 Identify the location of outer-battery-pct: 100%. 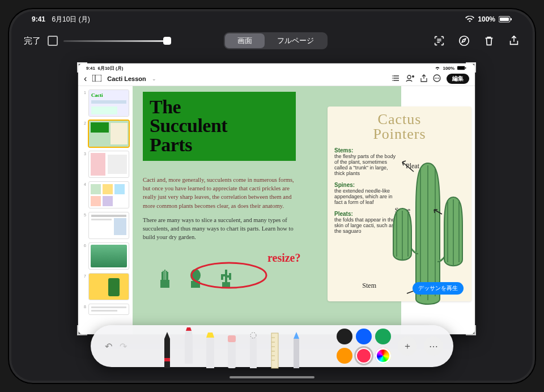
(486, 19).